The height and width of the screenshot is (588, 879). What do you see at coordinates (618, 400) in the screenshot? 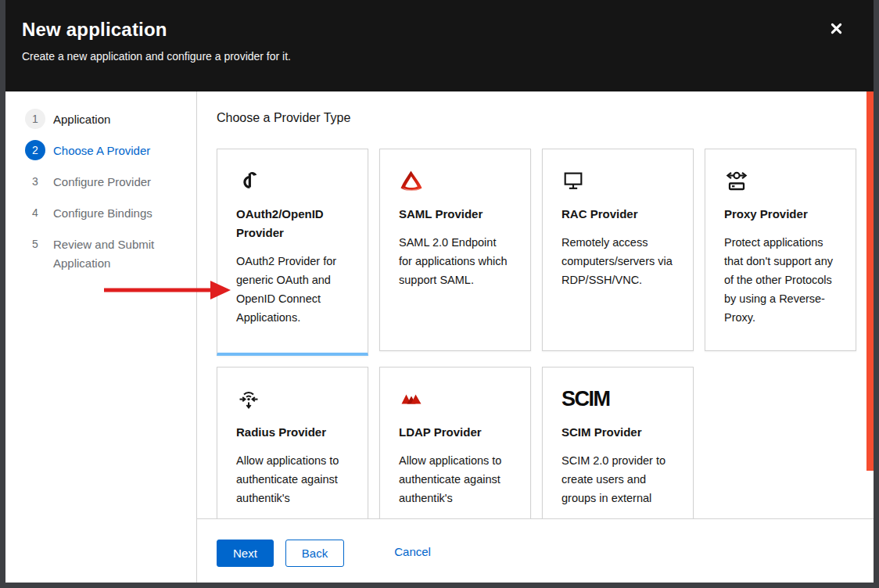
I see `scim-logo: SCIM` at bounding box center [618, 400].